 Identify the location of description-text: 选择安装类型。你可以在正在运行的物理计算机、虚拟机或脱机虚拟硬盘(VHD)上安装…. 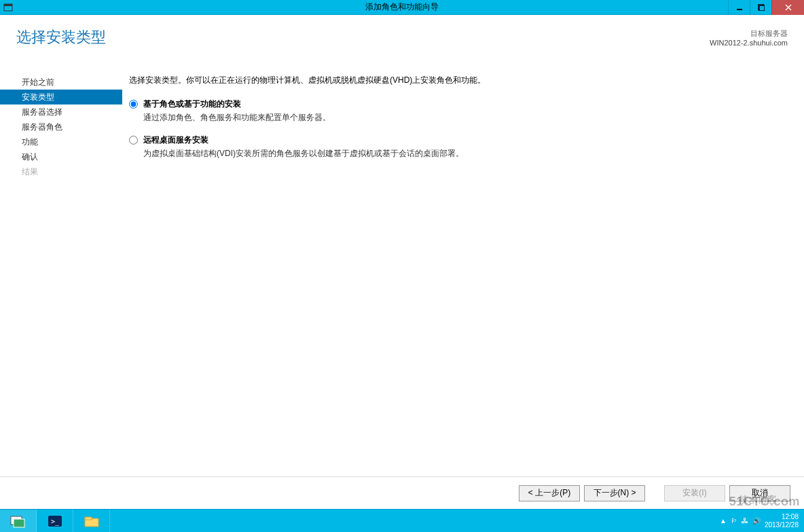
(458, 80).